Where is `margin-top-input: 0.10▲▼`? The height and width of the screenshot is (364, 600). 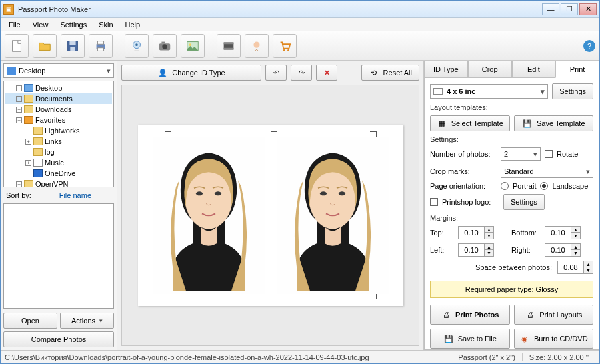 margin-top-input: 0.10▲▼ is located at coordinates (476, 233).